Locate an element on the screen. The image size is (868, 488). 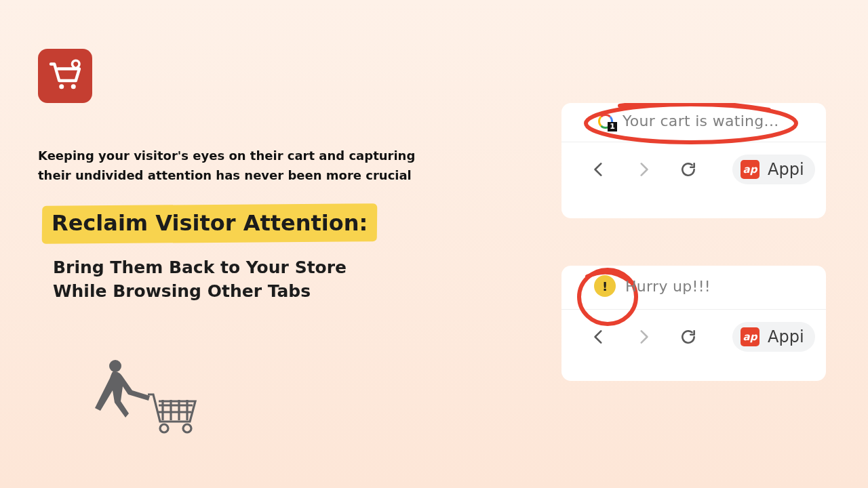
app-logo is located at coordinates (65, 76).